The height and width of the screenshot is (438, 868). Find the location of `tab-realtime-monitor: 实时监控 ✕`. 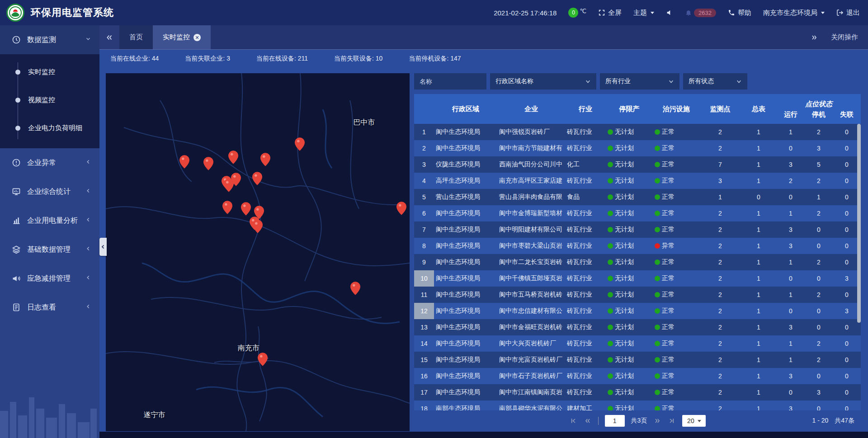

tab-realtime-monitor: 实时监控 ✕ is located at coordinates (182, 37).